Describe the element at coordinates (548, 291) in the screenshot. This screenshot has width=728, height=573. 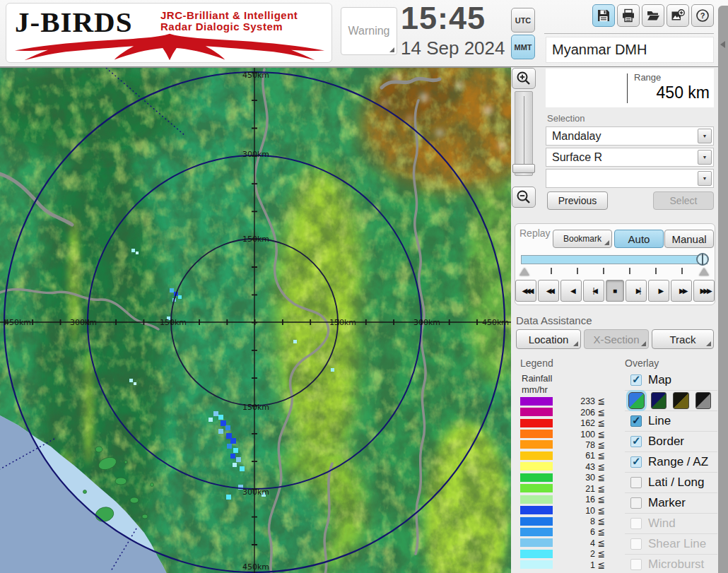
I see `rewind-button: ◀◀` at that location.